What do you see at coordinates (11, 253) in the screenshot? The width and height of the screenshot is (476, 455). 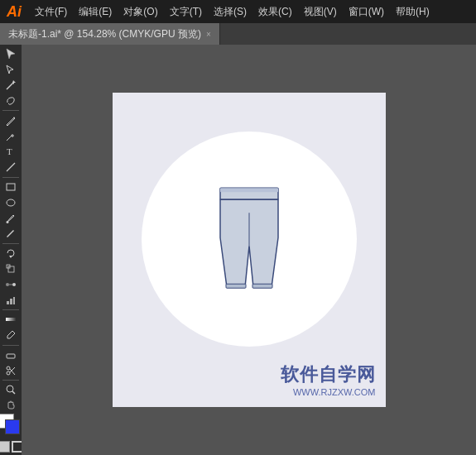 I see `rotate-tool` at bounding box center [11, 253].